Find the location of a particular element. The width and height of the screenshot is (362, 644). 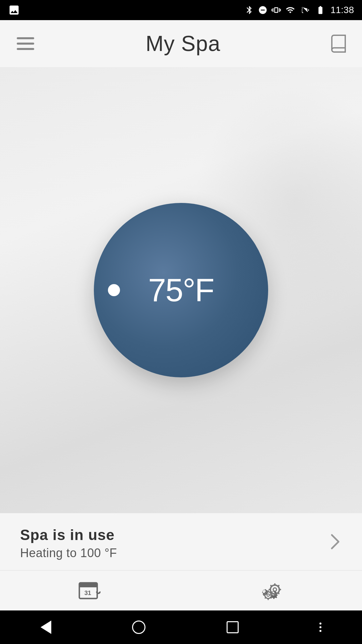

status-subtitle: Heating to 100 °F is located at coordinates (68, 553).